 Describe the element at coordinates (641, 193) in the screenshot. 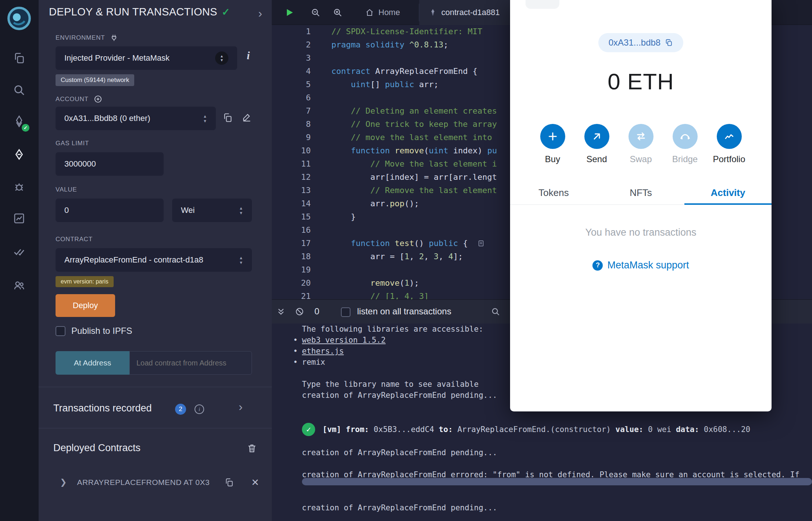

I see `tab-nfts: NFTs` at that location.